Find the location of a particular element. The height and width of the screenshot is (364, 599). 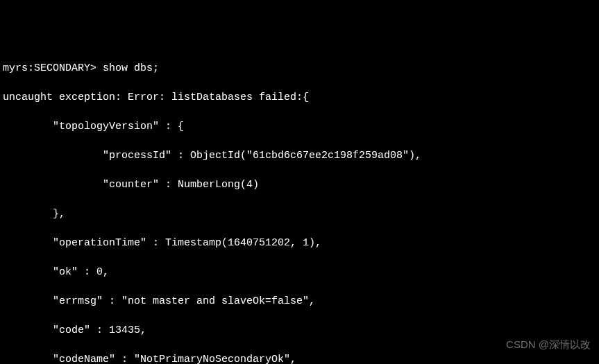

watermark-text: CSDN @深情以改 is located at coordinates (548, 344).